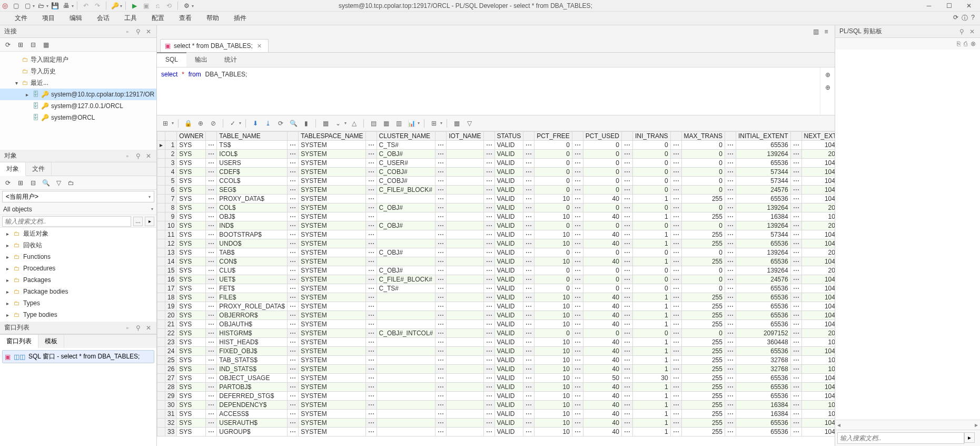  What do you see at coordinates (373, 123) in the screenshot?
I see `table-icon: ▤` at bounding box center [373, 123].